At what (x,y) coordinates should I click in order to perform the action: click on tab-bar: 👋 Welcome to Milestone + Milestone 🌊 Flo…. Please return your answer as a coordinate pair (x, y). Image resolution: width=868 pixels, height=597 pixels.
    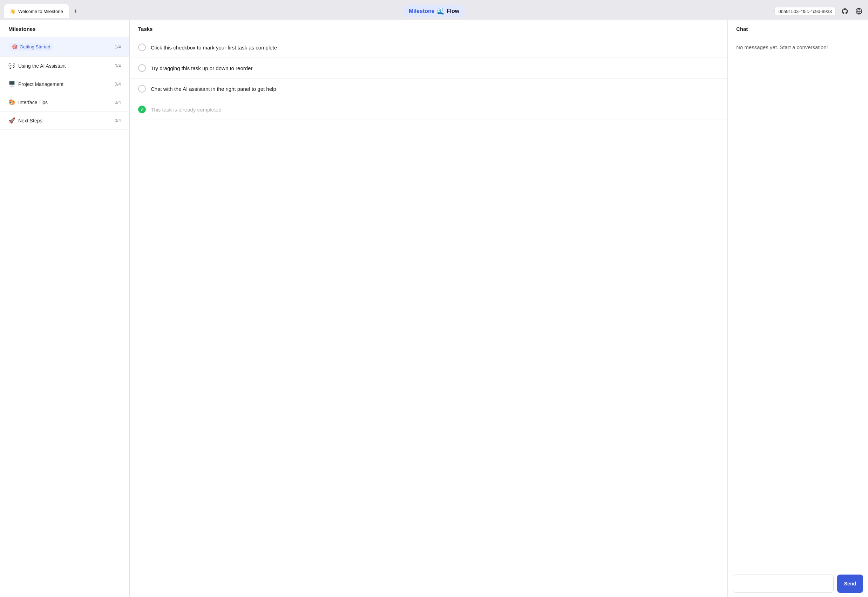
    Looking at the image, I should click on (434, 10).